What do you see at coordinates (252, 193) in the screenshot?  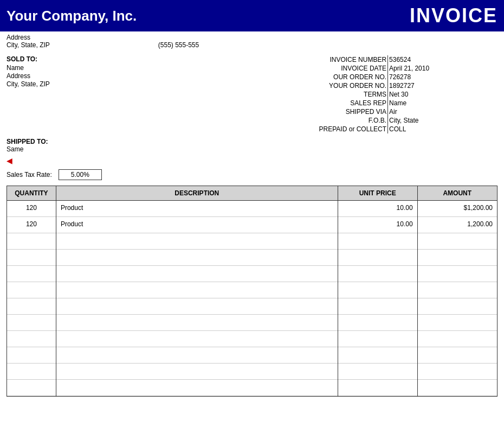 I see `items-table-header: QUANTITY DESCRIPTION UNIT PRICE AMOUNT` at bounding box center [252, 193].